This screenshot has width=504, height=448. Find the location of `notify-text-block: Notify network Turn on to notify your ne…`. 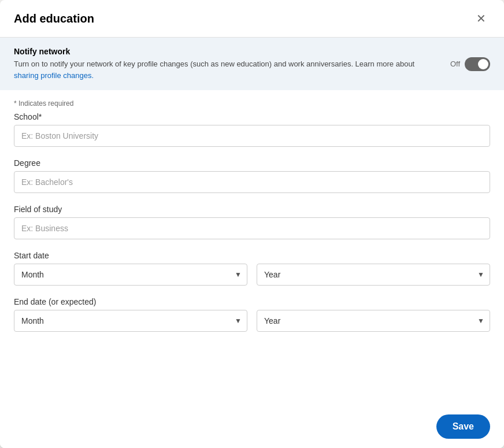

notify-text-block: Notify network Turn on to notify your ne… is located at coordinates (228, 64).